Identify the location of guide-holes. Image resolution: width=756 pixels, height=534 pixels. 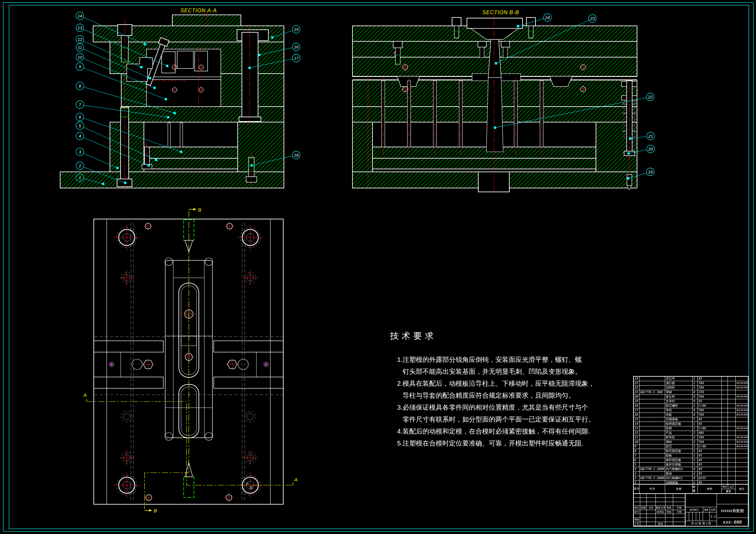
(188, 362).